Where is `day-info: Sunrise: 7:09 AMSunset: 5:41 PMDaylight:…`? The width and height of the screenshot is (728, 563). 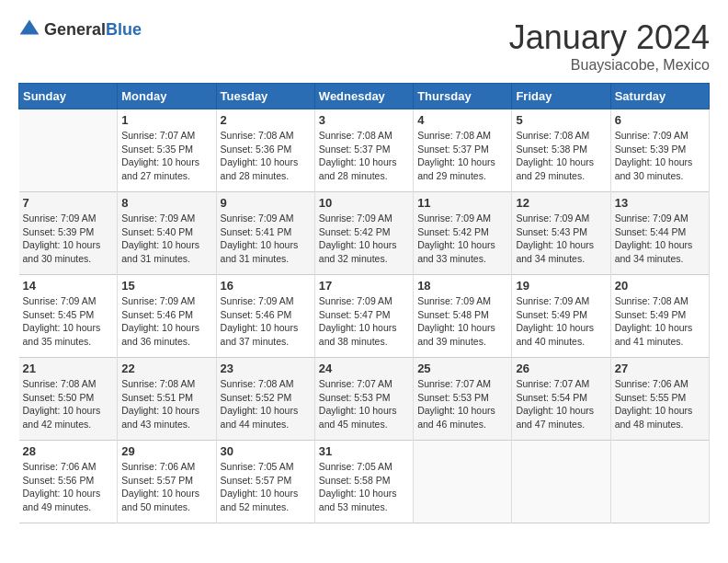 day-info: Sunrise: 7:09 AMSunset: 5:41 PMDaylight:… is located at coordinates (266, 239).